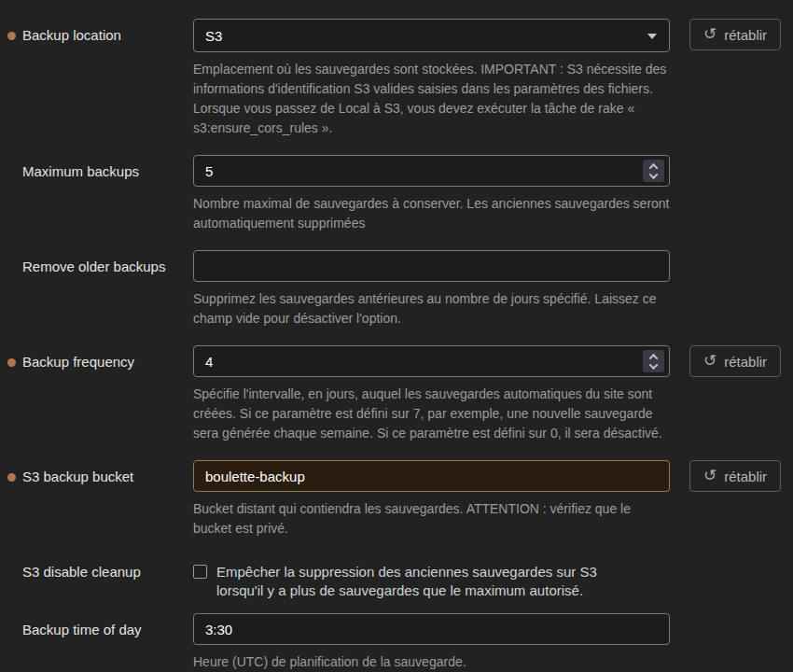  I want to click on setting-label: S3 disable cleanup, so click(82, 571).